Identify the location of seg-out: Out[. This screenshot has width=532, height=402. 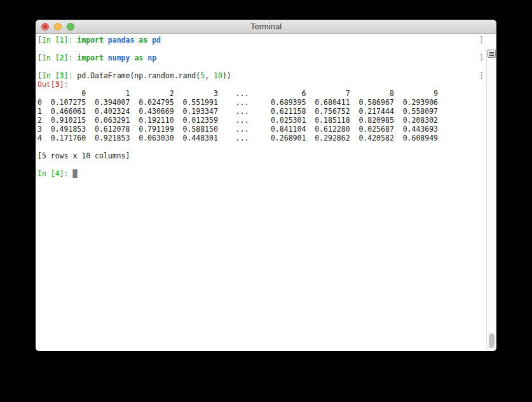
(46, 85).